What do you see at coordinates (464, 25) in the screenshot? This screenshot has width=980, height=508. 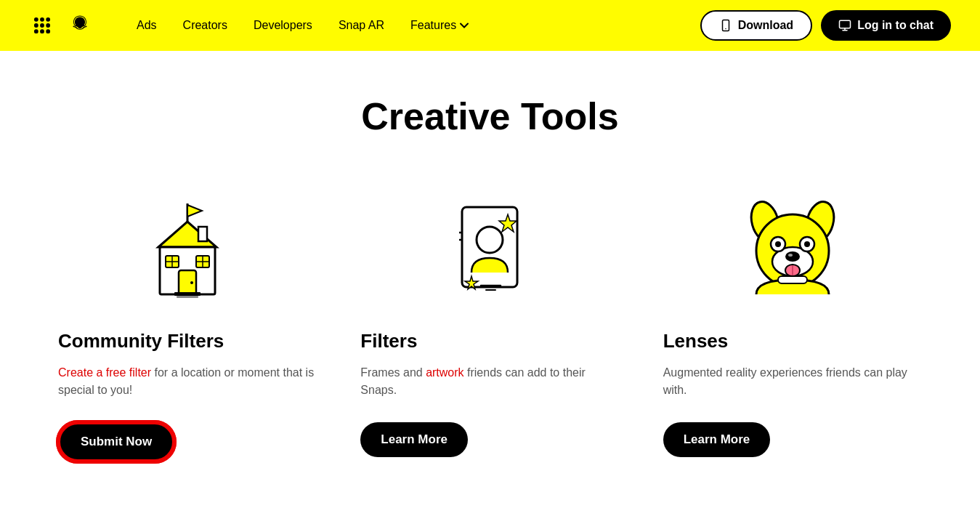 I see `chevron-down-icon` at bounding box center [464, 25].